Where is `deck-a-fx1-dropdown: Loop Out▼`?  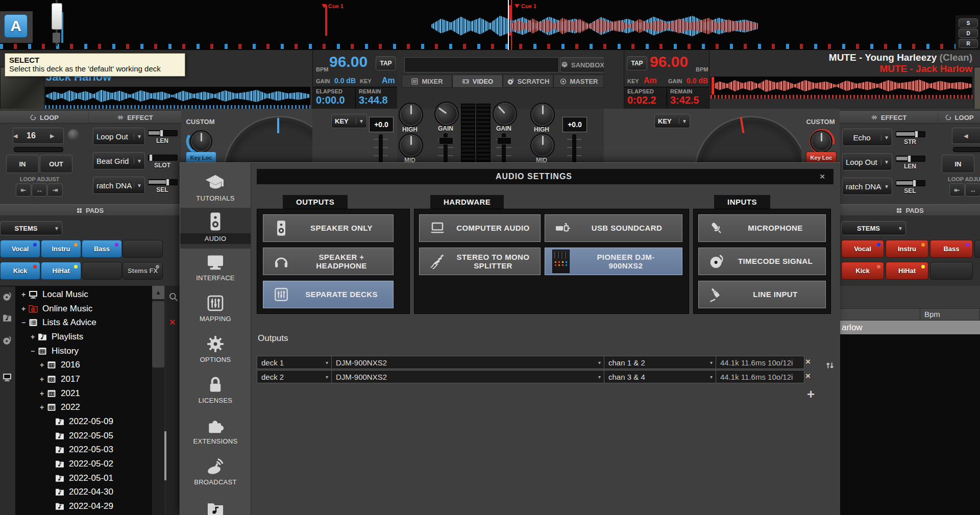 deck-a-fx1-dropdown: Loop Out▼ is located at coordinates (119, 136).